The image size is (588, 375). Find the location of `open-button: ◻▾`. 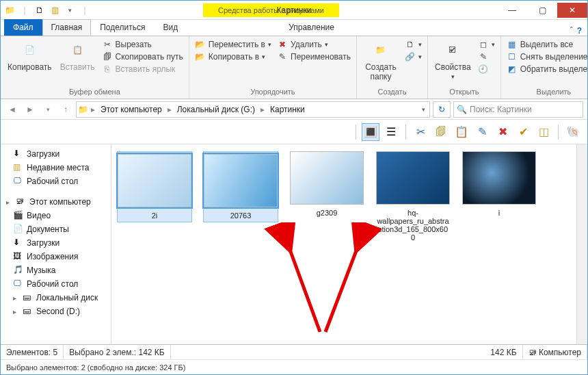

open-button: ◻▾ is located at coordinates (487, 44).